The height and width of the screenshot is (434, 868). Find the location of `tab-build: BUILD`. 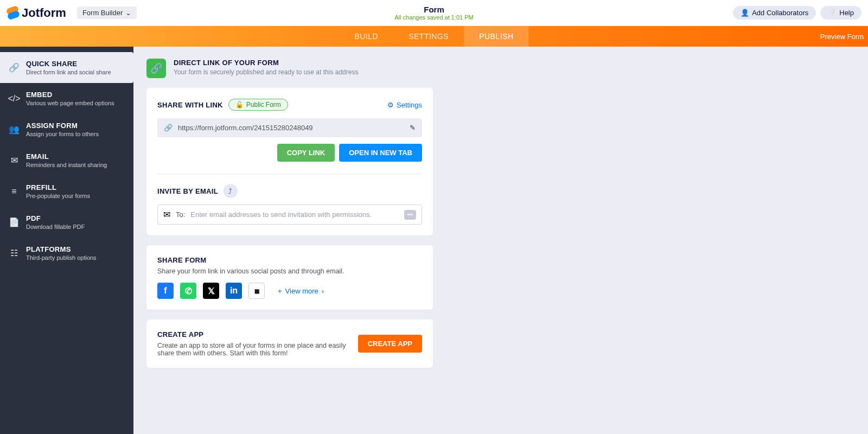

tab-build: BUILD is located at coordinates (366, 36).